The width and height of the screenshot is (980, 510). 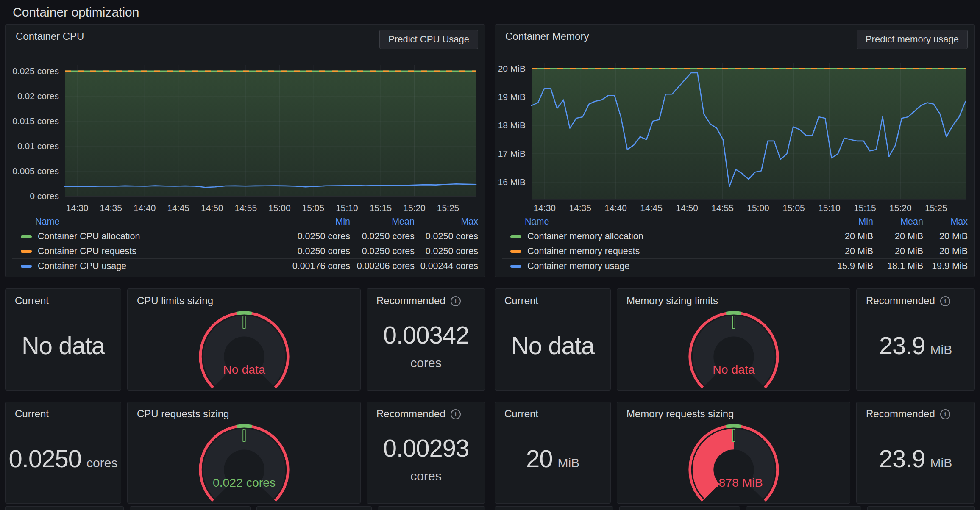 I want to click on svg-text: 0.01 cores, so click(x=38, y=146).